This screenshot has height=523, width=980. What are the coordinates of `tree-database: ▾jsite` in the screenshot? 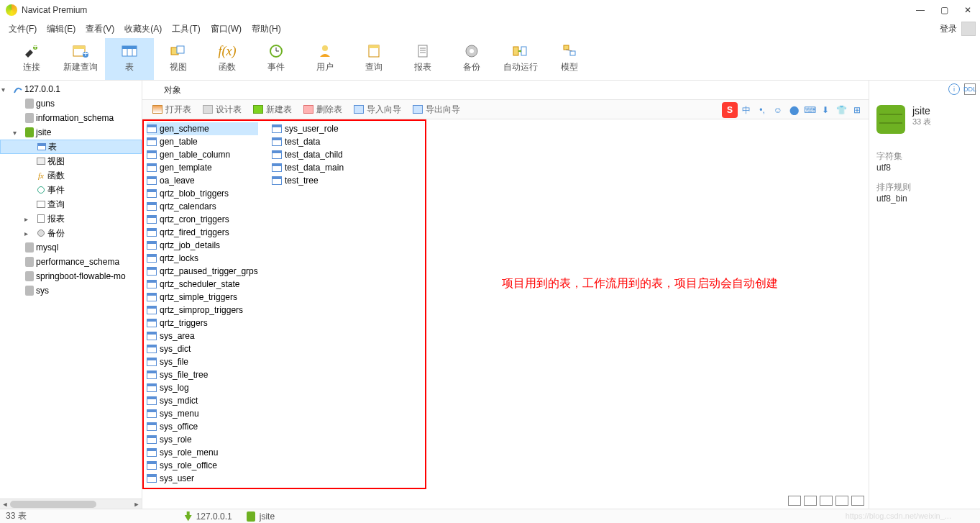 It's located at (70, 132).